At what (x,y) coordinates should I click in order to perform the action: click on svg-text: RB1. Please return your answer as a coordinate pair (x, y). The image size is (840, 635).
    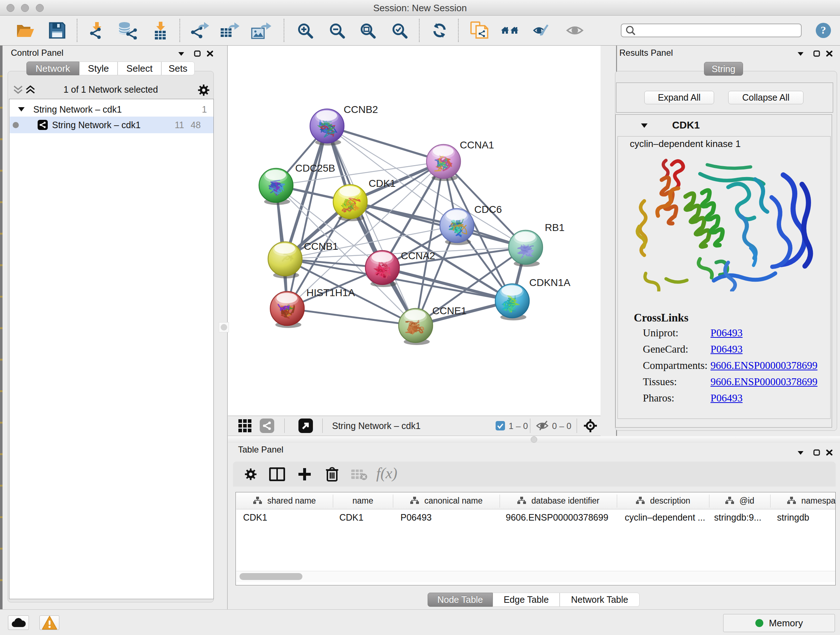
    Looking at the image, I should click on (554, 228).